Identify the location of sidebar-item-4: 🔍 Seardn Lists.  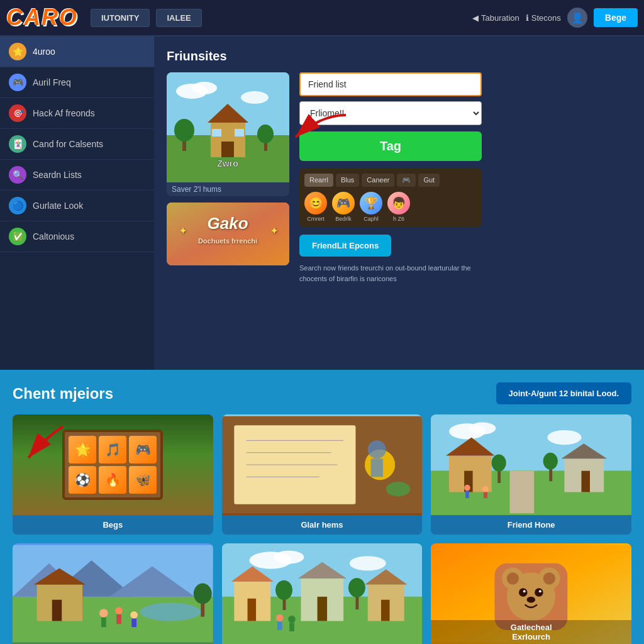
(77, 175).